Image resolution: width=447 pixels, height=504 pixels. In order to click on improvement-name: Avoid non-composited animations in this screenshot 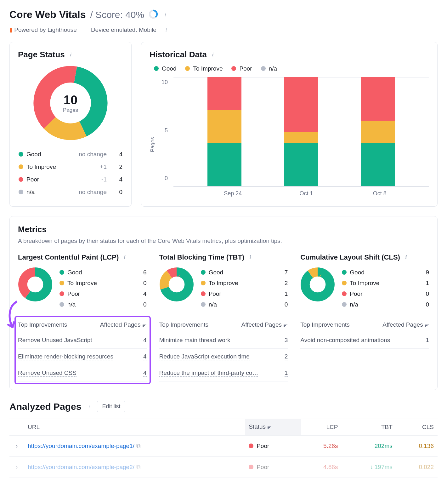, I will do `click(345, 340)`.